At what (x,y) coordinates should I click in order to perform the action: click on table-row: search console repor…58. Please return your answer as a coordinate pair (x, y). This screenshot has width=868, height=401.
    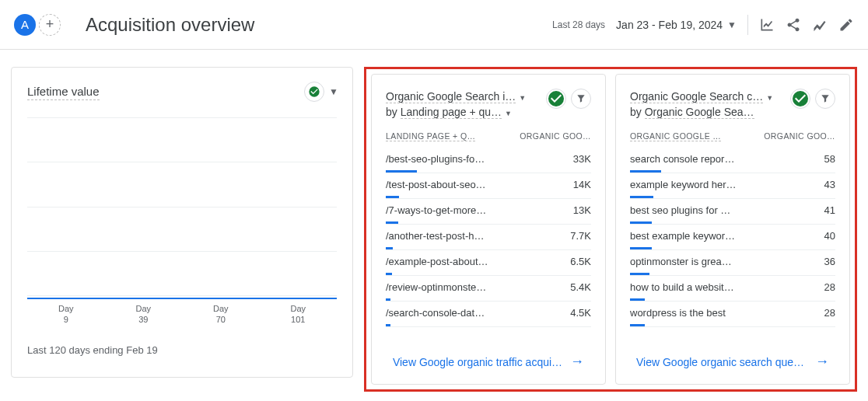
    Looking at the image, I should click on (733, 160).